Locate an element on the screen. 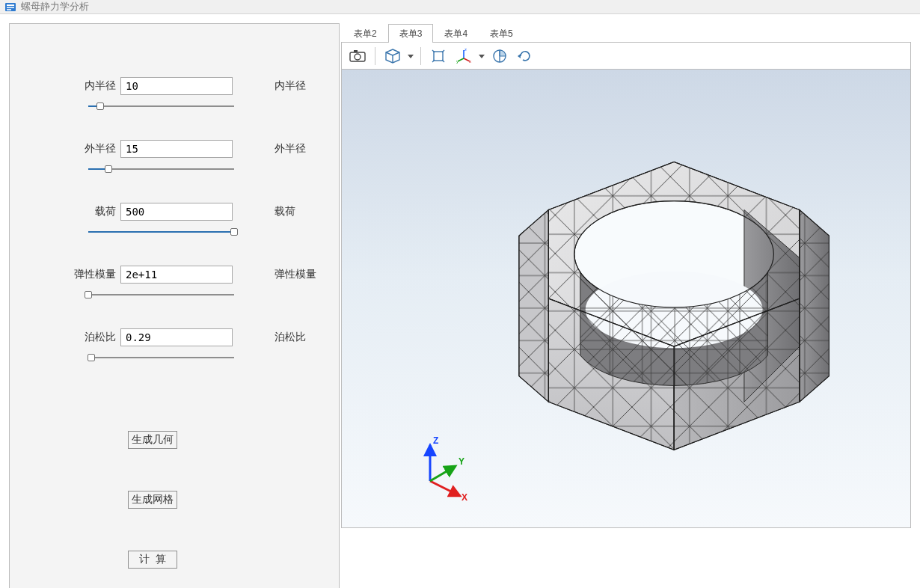 This screenshot has width=920, height=588. unit-inner-radius: 内半径 is located at coordinates (290, 86).